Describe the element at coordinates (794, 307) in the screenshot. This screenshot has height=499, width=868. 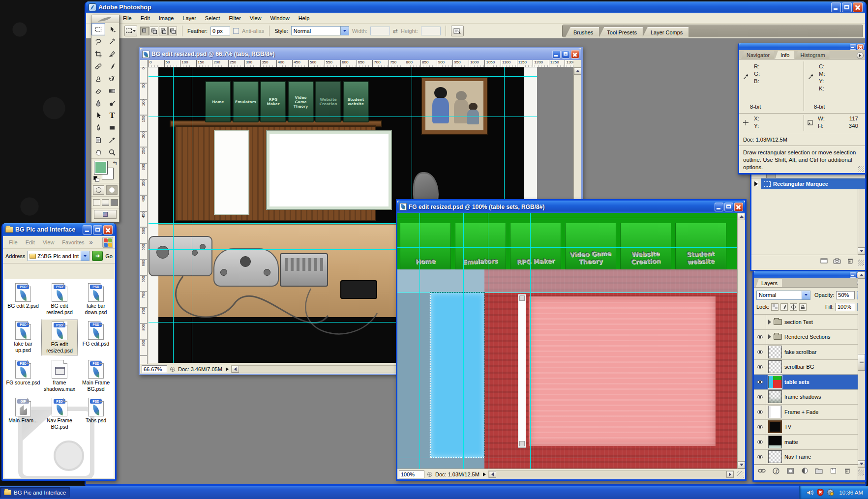
I see `lock-position-icon` at that location.